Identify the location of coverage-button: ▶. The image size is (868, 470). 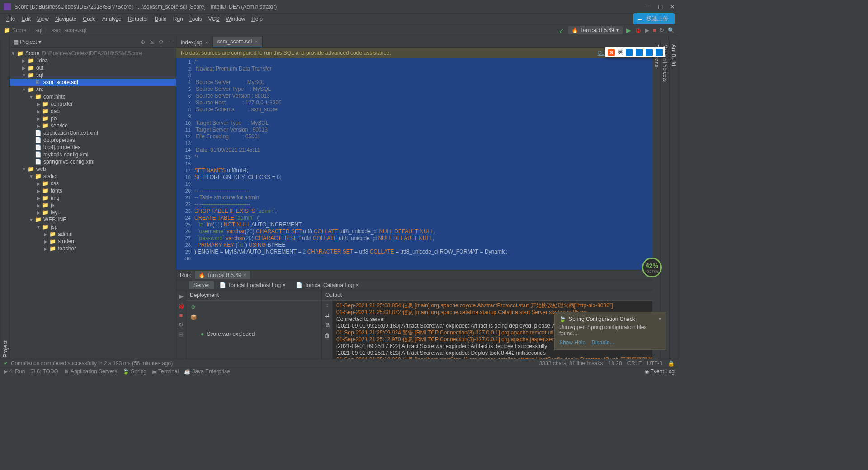
(647, 30).